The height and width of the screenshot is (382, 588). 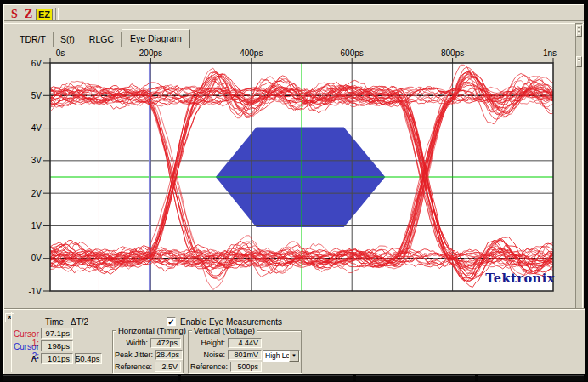 What do you see at coordinates (169, 355) in the screenshot?
I see `peak-jitter-value-field: 28.4ps` at bounding box center [169, 355].